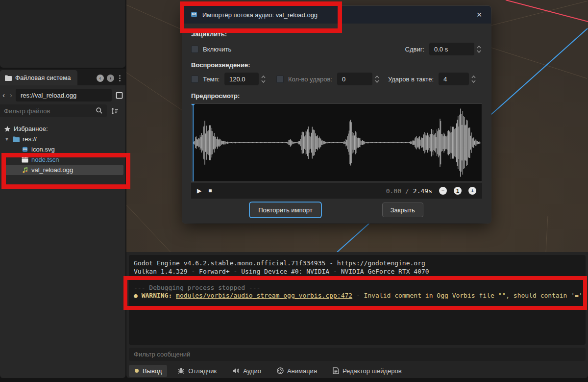  I want to click on bottom-tab-редактор-шейдеров: Редактор шейдеров, so click(368, 371).